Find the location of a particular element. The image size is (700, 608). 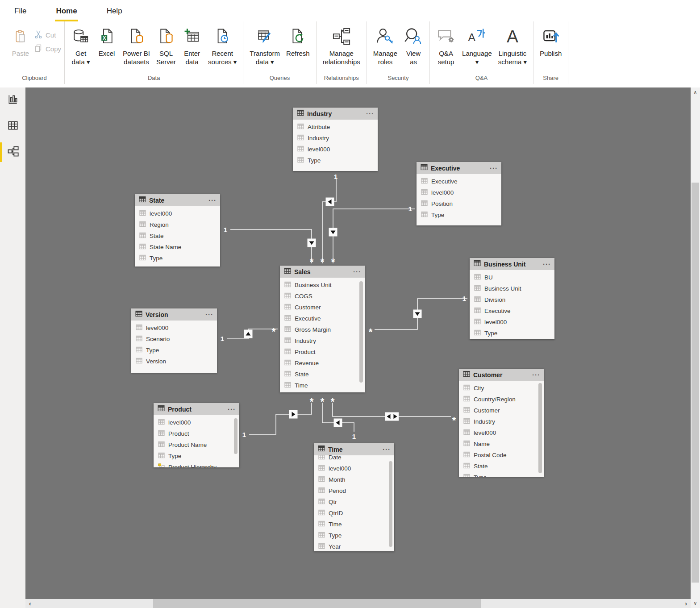

field-row-attribute: Attribute is located at coordinates (335, 127).